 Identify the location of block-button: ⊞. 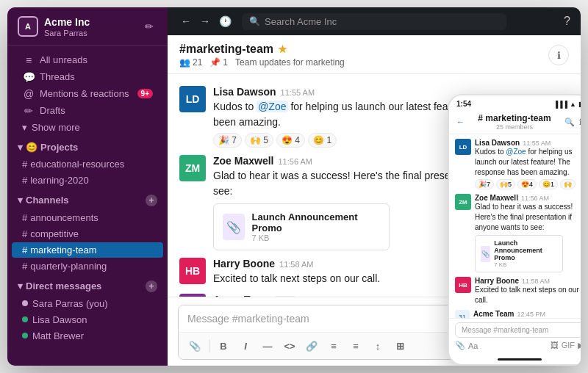
(400, 346).